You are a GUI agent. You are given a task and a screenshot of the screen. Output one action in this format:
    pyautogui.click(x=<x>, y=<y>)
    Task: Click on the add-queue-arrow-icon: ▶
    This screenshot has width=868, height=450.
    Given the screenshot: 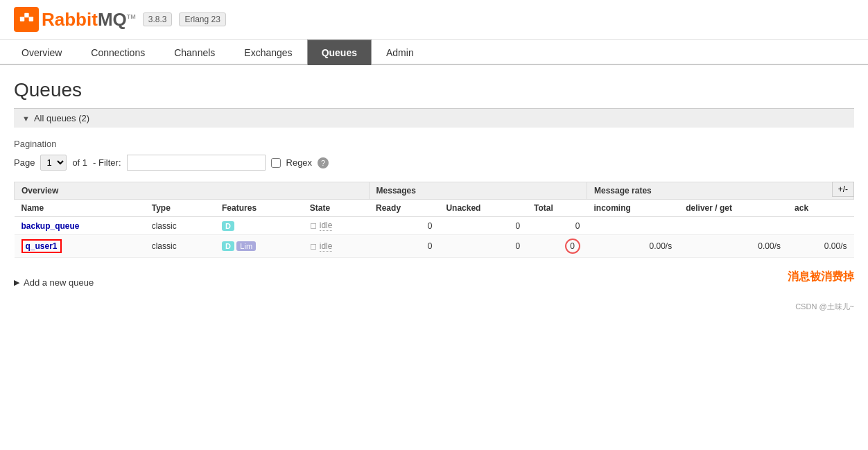 What is the action you would take?
    pyautogui.click(x=17, y=283)
    